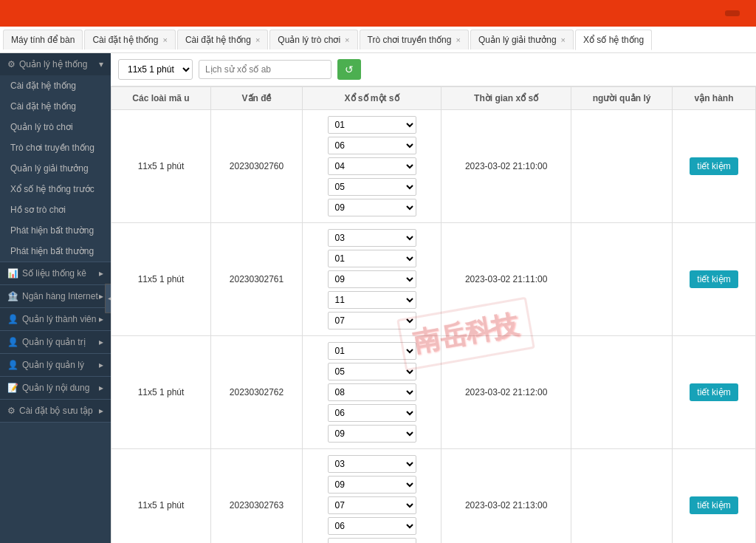 The width and height of the screenshot is (756, 543). Describe the element at coordinates (161, 167) in the screenshot. I see `cell-type-0: 11x5 1 phút` at that location.